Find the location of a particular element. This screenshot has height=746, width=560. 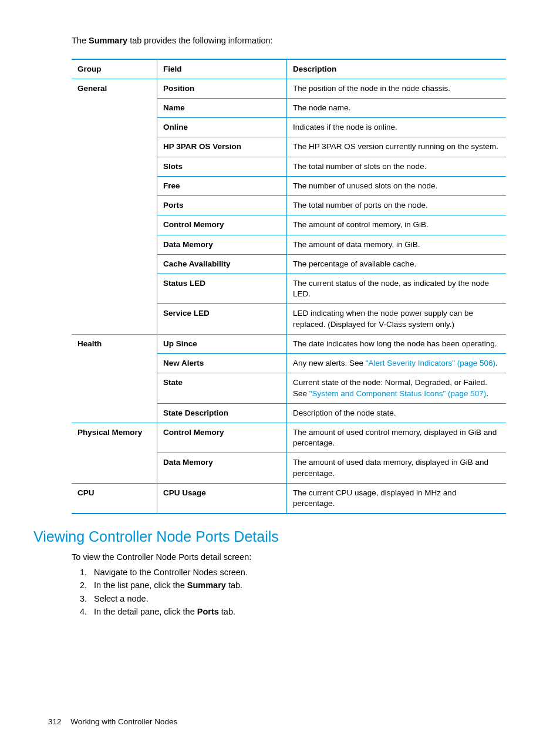

table-row: NameThe node name. is located at coordinates (289, 108).